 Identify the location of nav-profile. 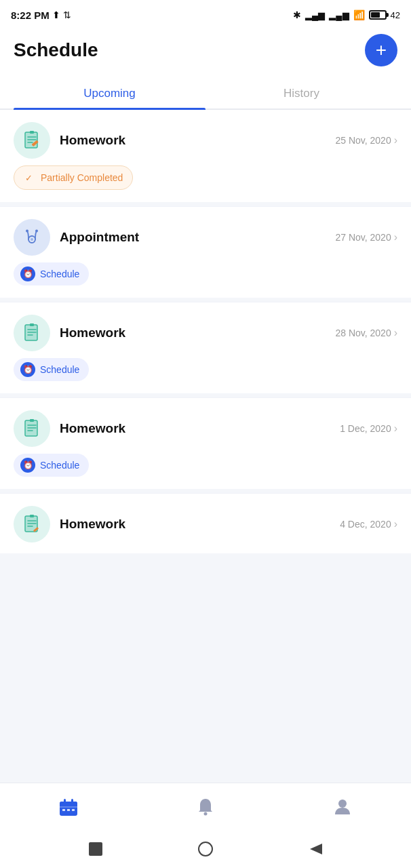
(342, 807).